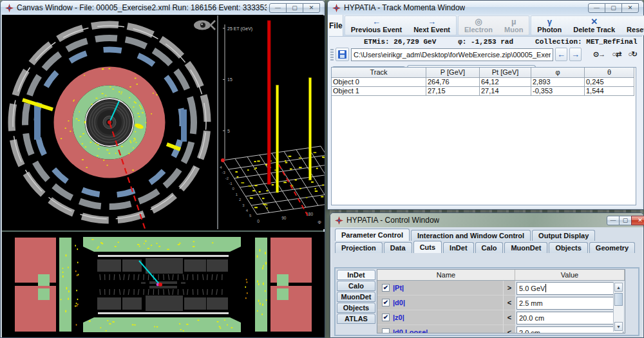 The height and width of the screenshot is (338, 644). Describe the element at coordinates (487, 247) in the screenshot. I see `control-sub-tabs: ProjectionDataCutsInDetCaloMuonDetObject…` at that location.